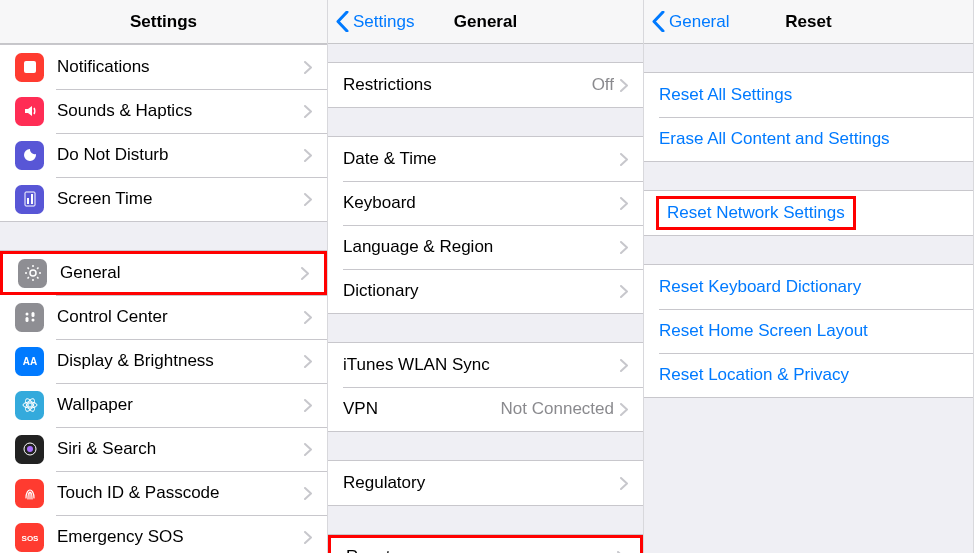 This screenshot has width=974, height=553. I want to click on row-label: Reset Network Settings, so click(756, 212).